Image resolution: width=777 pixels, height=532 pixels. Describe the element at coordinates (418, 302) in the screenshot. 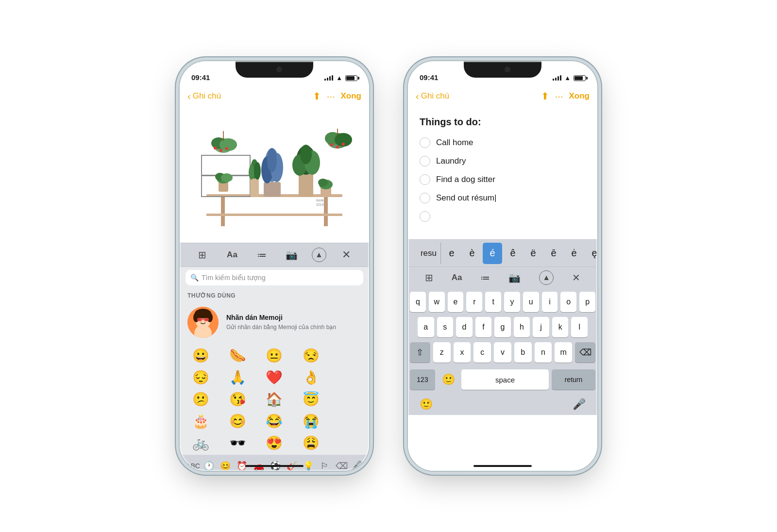

I see `key-q: q` at that location.